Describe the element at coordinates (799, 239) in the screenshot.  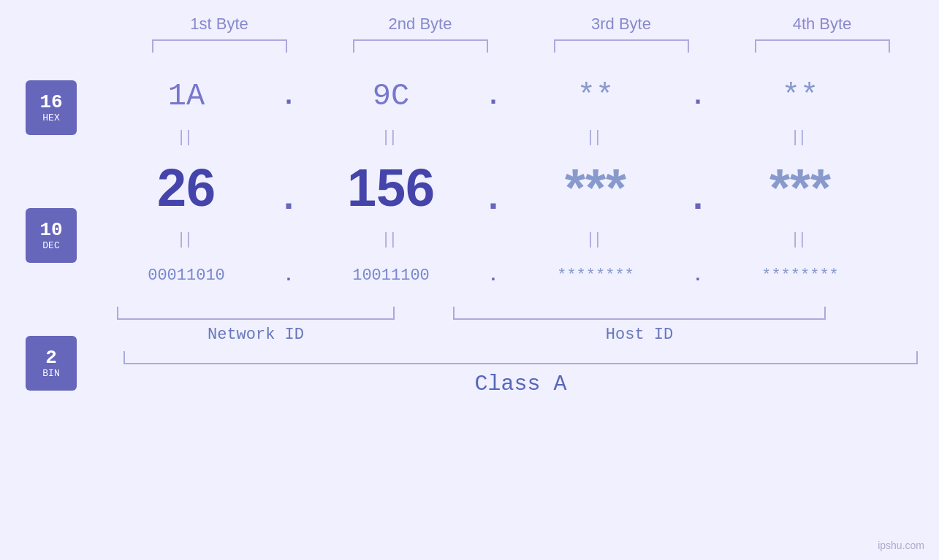
I see `eq-8: ||` at that location.